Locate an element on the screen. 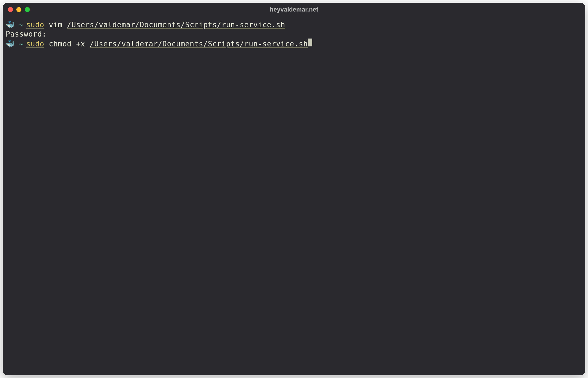 The width and height of the screenshot is (588, 378). minimize-button is located at coordinates (19, 10).